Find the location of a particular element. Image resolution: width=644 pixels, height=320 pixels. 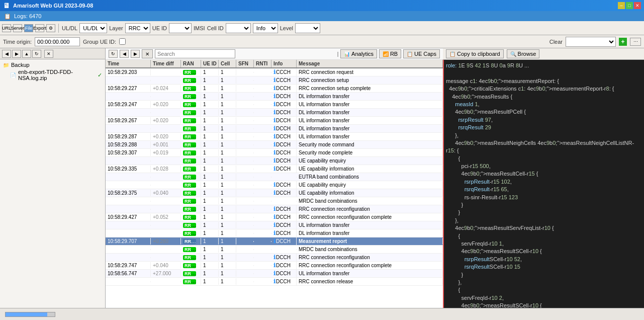

cell-id-label: Cell ID is located at coordinates (215, 28).